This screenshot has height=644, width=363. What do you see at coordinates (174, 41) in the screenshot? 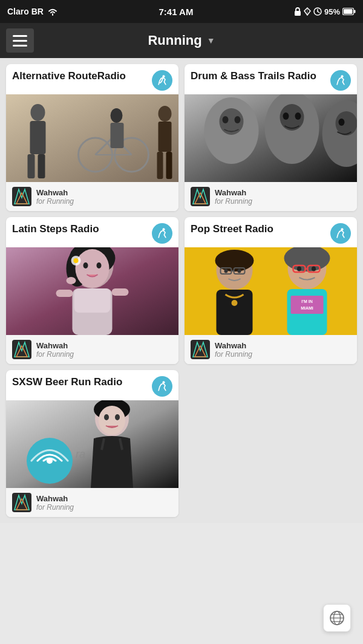
I see `header-title-text: Running` at bounding box center [174, 41].